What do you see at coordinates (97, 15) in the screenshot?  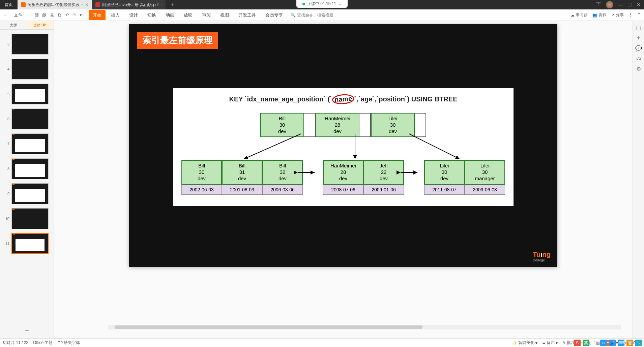 I see `menu-tab-开始: 开始` at bounding box center [97, 15].